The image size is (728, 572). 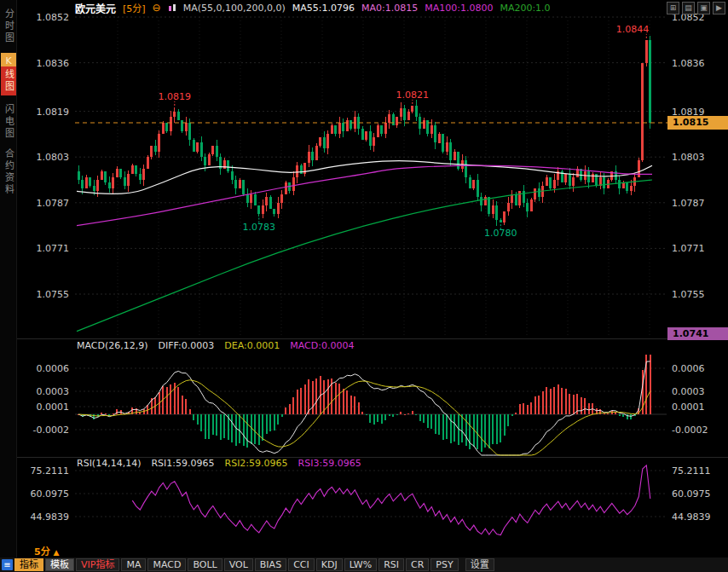 I want to click on macd-title: MACD(26,12,9), so click(x=113, y=346).